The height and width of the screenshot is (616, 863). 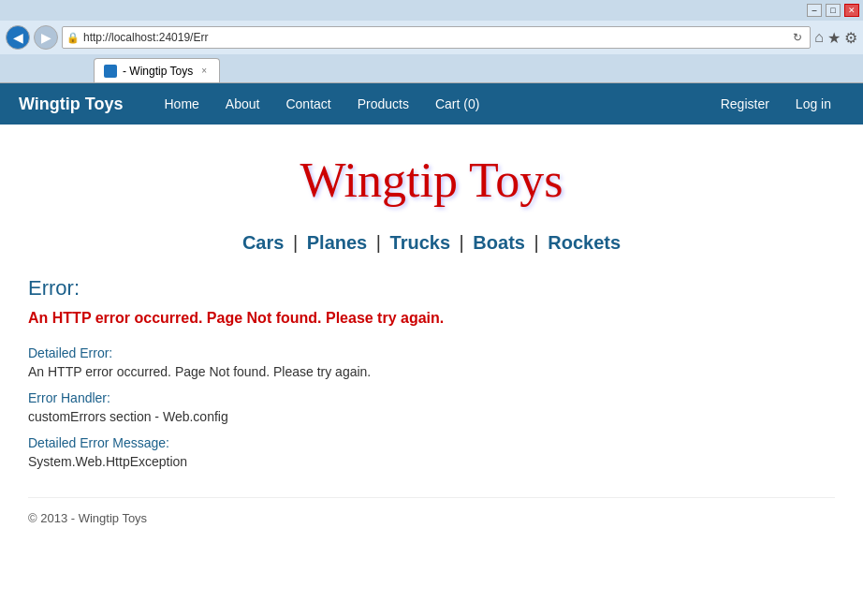 What do you see at coordinates (432, 443) in the screenshot?
I see `error-message-label: Detailed Error Message:` at bounding box center [432, 443].